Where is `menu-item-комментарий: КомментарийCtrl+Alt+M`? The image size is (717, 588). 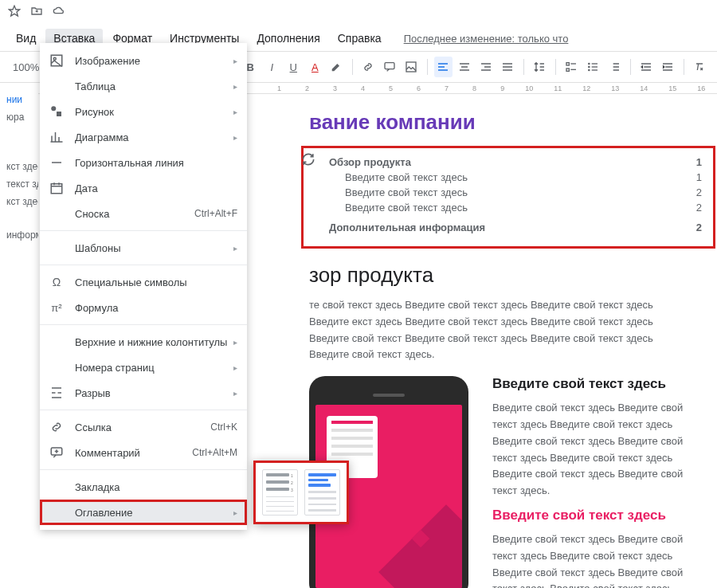
menu-item-комментарий: КомментарийCtrl+Alt+M is located at coordinates (143, 453).